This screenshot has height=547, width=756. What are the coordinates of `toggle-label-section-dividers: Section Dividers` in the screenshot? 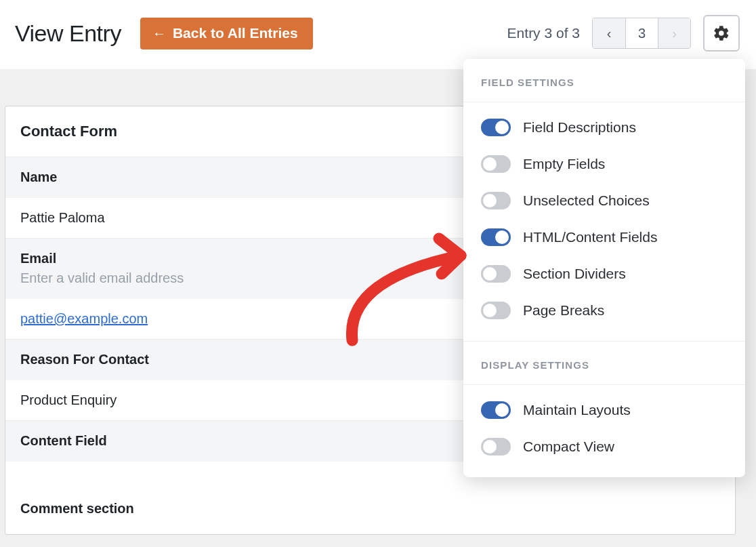 It's located at (574, 274).